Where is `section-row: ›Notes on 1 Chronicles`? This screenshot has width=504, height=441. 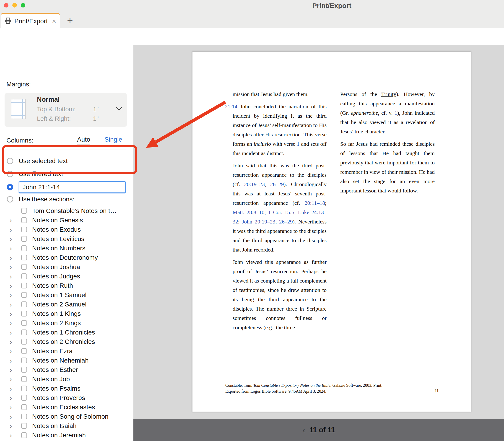
section-row: ›Notes on 1 Chronicles is located at coordinates (67, 332).